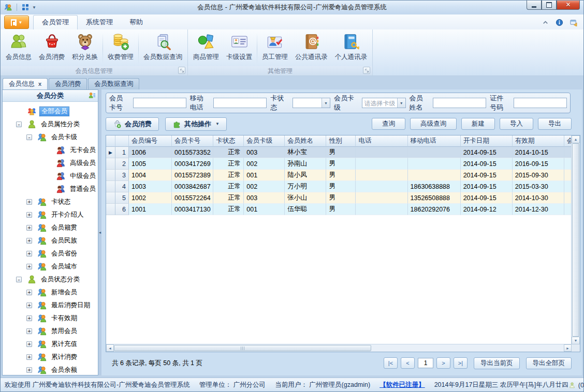  I want to click on column-header: 会员姓名, so click(305, 141).